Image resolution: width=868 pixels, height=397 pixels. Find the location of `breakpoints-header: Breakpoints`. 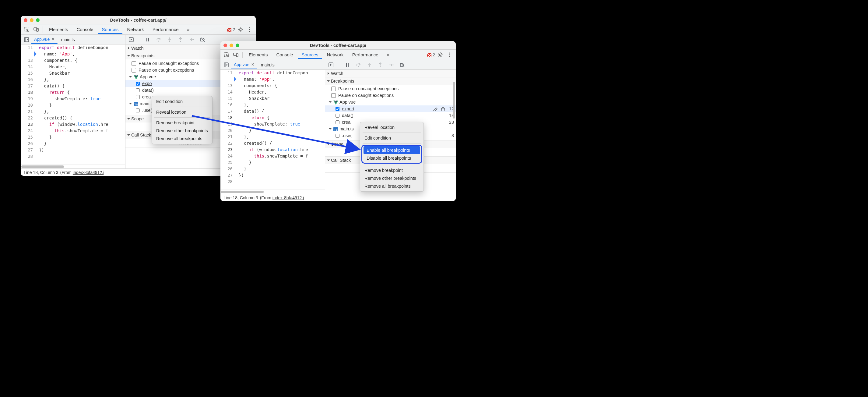

breakpoints-header: Breakpoints is located at coordinates (391, 81).